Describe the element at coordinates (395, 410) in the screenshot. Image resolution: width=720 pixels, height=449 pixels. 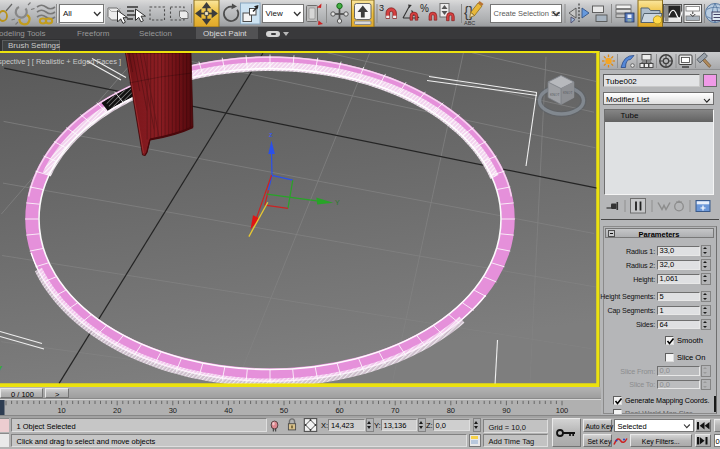
I see `svg-text: 70` at that location.